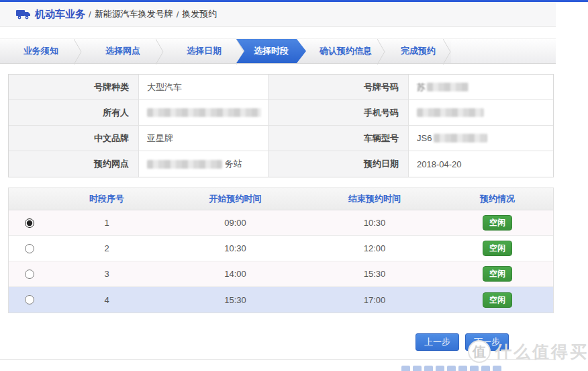 This screenshot has height=371, width=588. Describe the element at coordinates (346, 51) in the screenshot. I see `tab-label: 确认预约信息` at that location.